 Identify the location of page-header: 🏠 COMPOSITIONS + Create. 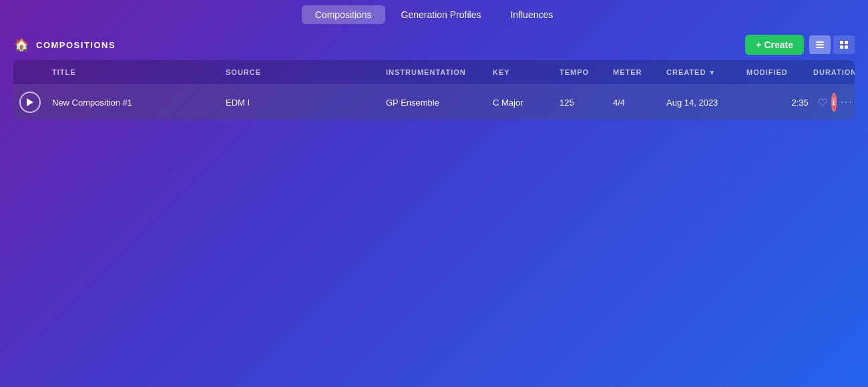
(434, 45).